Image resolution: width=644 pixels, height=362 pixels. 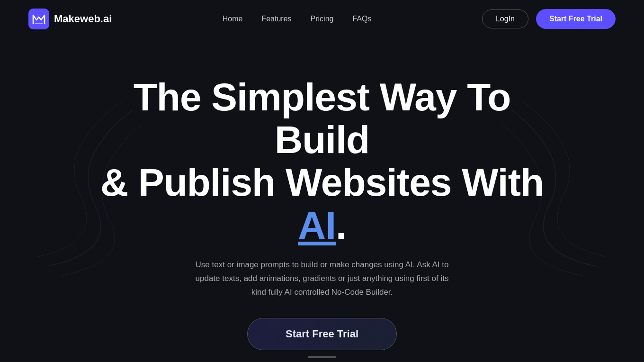 What do you see at coordinates (576, 19) in the screenshot?
I see `nav-start-trial-button: Start Free Trial` at bounding box center [576, 19].